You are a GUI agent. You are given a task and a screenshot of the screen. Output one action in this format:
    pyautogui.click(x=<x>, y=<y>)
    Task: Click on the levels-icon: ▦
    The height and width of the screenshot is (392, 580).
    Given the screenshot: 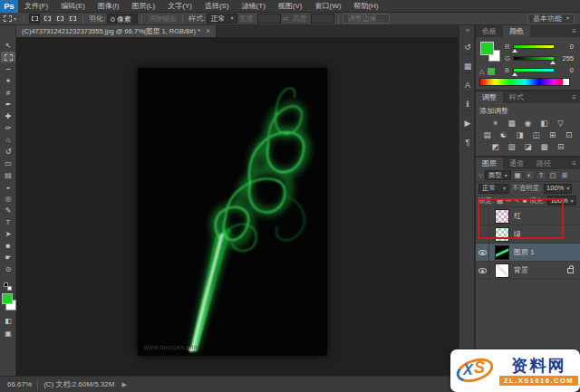 What is the action you would take?
    pyautogui.click(x=512, y=123)
    